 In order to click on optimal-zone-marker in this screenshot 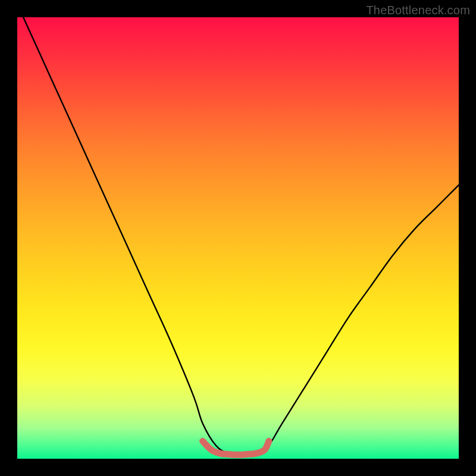, I will do `click(236, 447)`.